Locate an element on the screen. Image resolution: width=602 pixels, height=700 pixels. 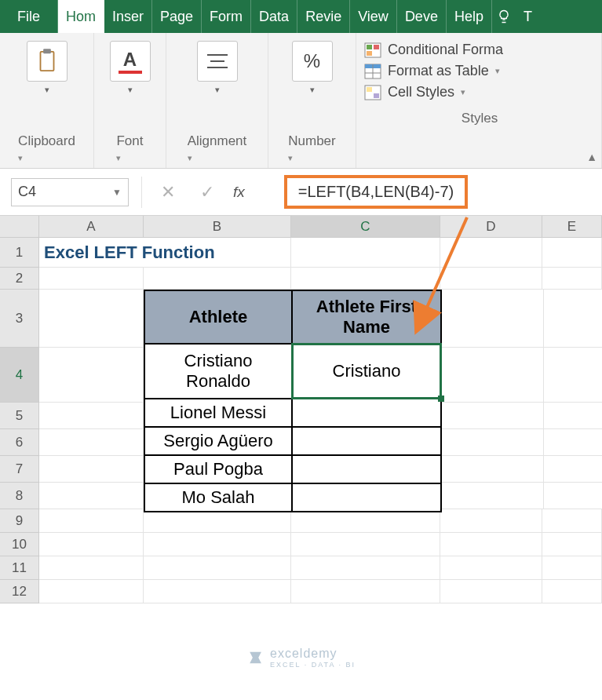
accept-formula-icon: ✓ is located at coordinates (207, 192).